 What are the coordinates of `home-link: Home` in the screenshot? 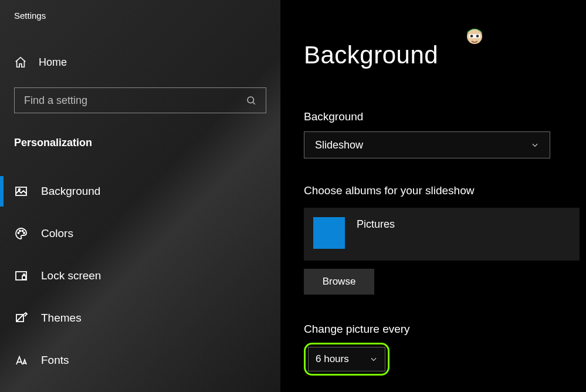 It's located at (140, 62).